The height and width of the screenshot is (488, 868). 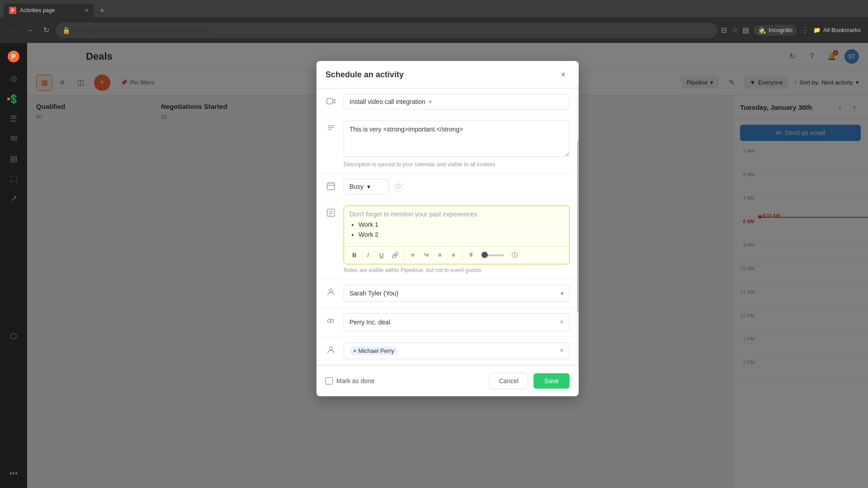 I want to click on bookmark-icon: ☆, so click(x=735, y=30).